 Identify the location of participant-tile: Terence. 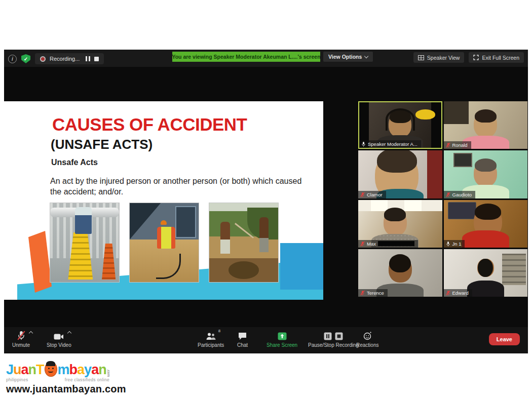
(400, 273).